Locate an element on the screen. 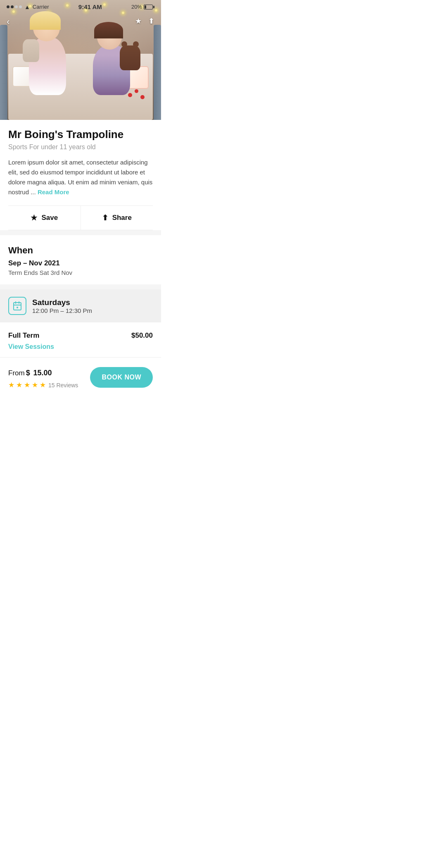 The image size is (446, 868). save-share-row: ★ Save ⬆ Share is located at coordinates (81, 218).